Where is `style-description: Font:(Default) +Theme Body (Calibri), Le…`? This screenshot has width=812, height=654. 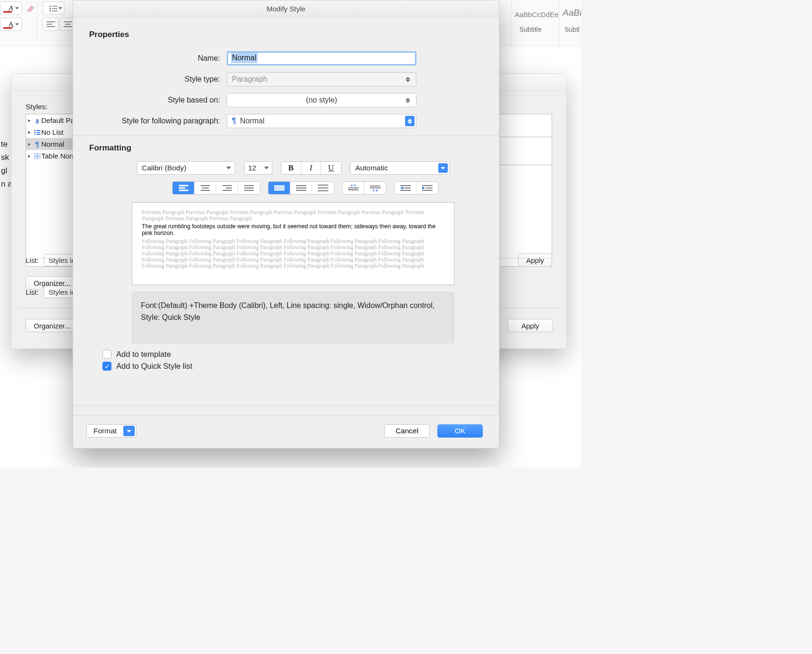
style-description: Font:(Default) +Theme Body (Calibri), Le… is located at coordinates (293, 318).